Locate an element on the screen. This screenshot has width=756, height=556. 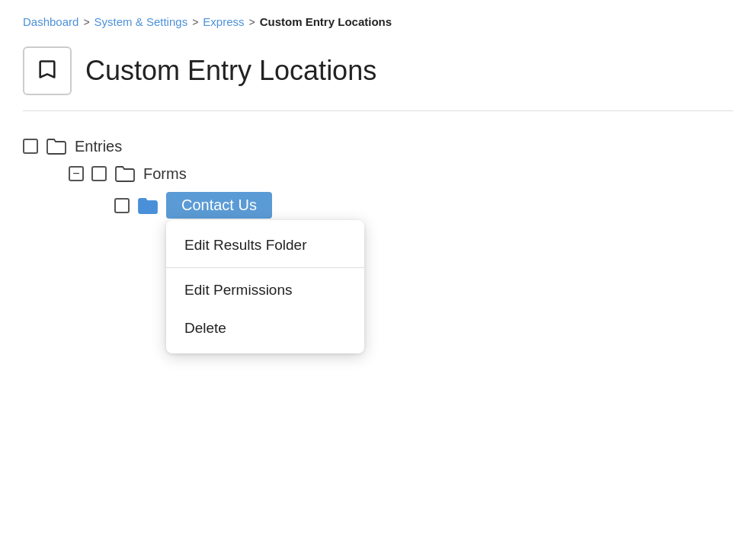
contact-us-wrapper: Contact Us Edit Results Folder Edit Perm… is located at coordinates (219, 206).